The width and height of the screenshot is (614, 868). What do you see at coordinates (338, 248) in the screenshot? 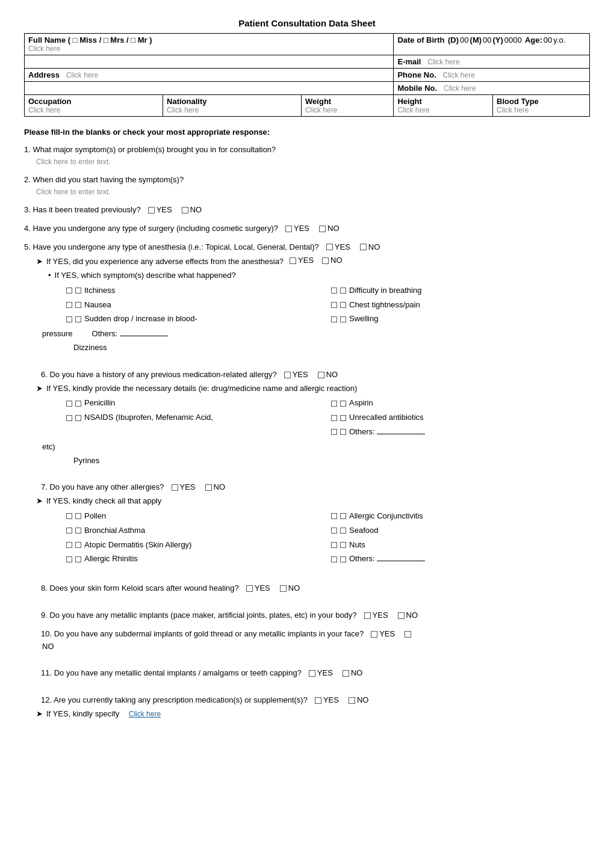
I see `q5-yes-option: YES` at bounding box center [338, 248].